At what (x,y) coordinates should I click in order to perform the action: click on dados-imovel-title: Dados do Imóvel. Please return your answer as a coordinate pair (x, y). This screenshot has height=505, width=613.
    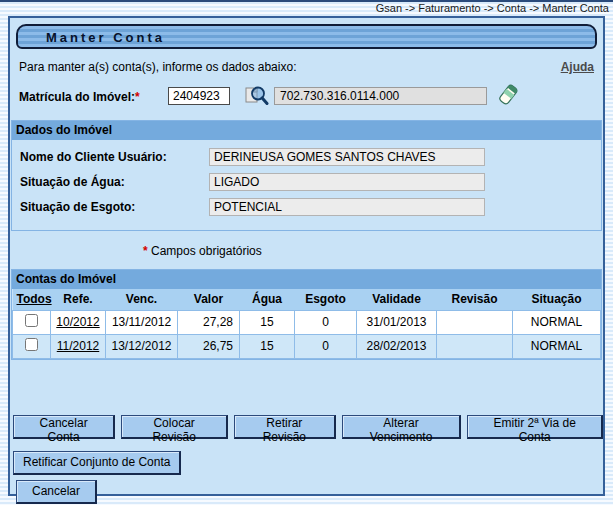
    Looking at the image, I should click on (306, 130).